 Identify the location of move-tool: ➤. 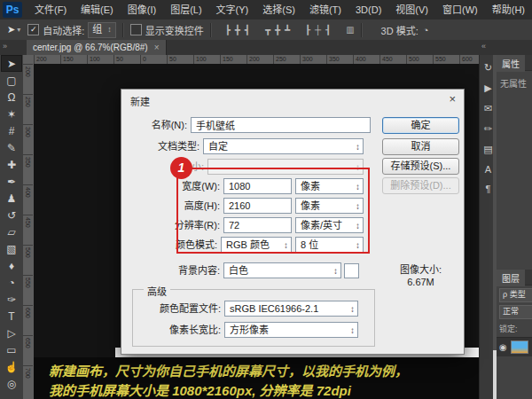
(12, 64).